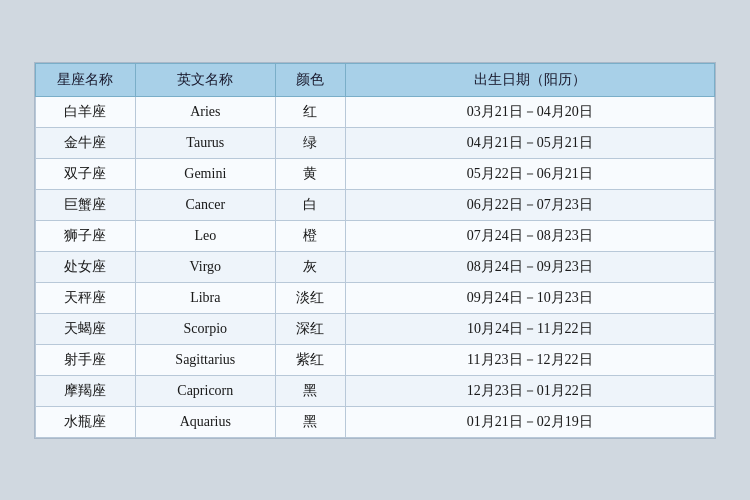 This screenshot has height=500, width=750. What do you see at coordinates (86, 142) in the screenshot?
I see `cell-zh: 金牛座` at bounding box center [86, 142].